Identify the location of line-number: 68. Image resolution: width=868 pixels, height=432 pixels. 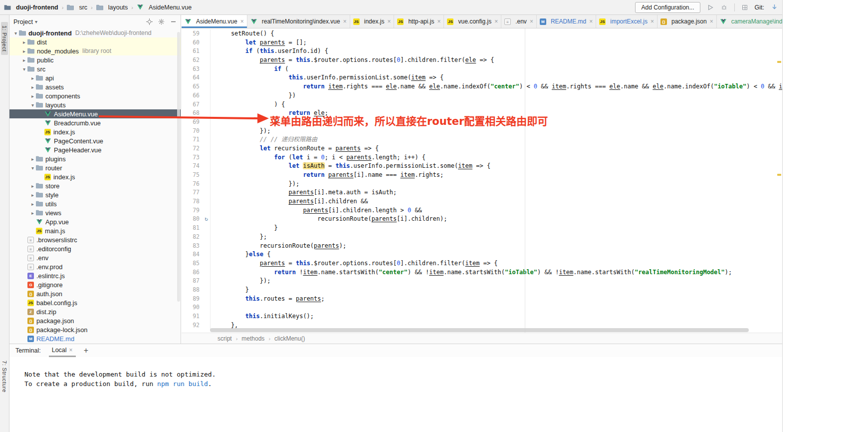
(192, 113).